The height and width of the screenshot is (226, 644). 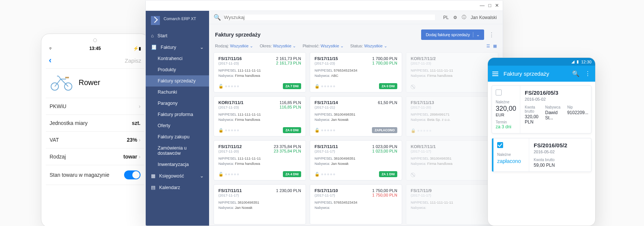 What do you see at coordinates (95, 157) in the screenshot?
I see `field-kind: Rodzaj towar›` at bounding box center [95, 157].